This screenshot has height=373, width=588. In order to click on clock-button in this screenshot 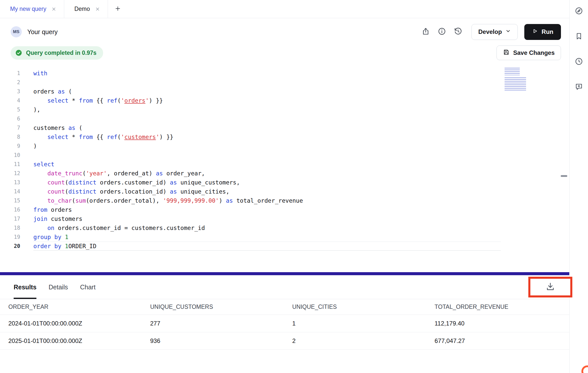, I will do `click(579, 62)`.